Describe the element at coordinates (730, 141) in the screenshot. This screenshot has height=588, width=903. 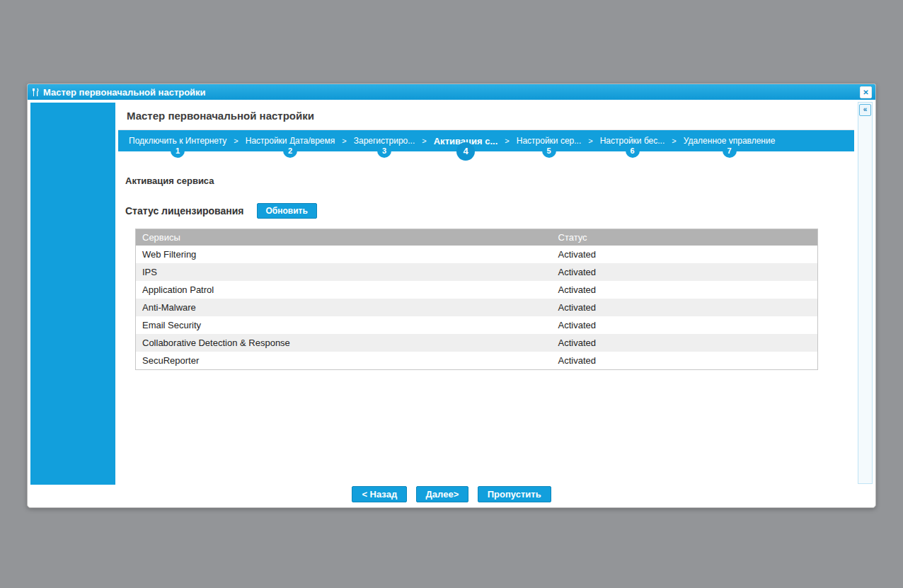
I see `step-remote-management: Удаленное управление 7` at that location.